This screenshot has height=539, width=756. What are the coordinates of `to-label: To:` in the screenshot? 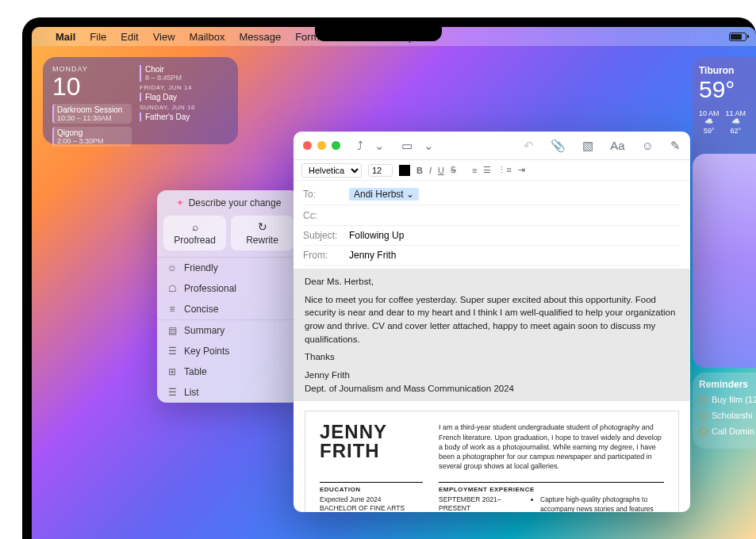 It's located at (323, 194).